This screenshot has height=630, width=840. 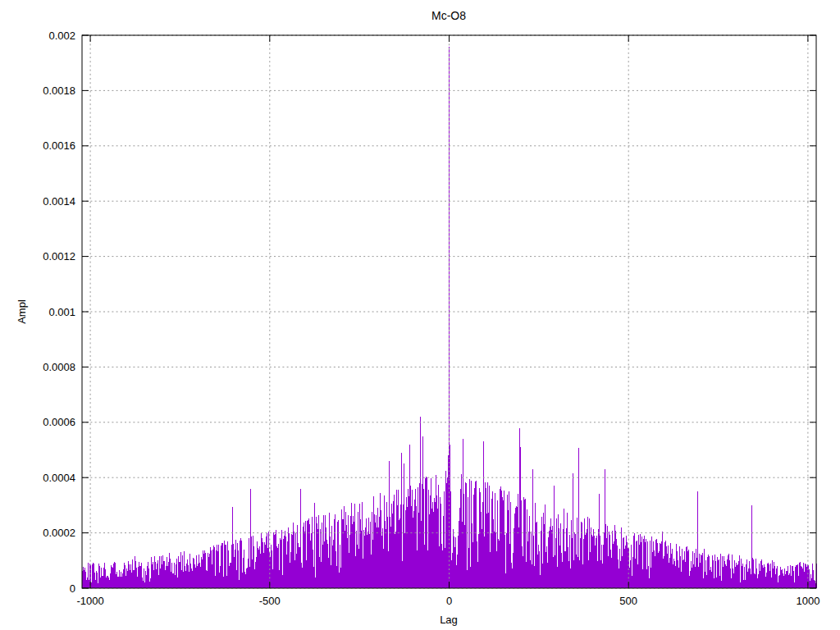 I want to click on y-tick-label: 0.002, so click(x=62, y=36).